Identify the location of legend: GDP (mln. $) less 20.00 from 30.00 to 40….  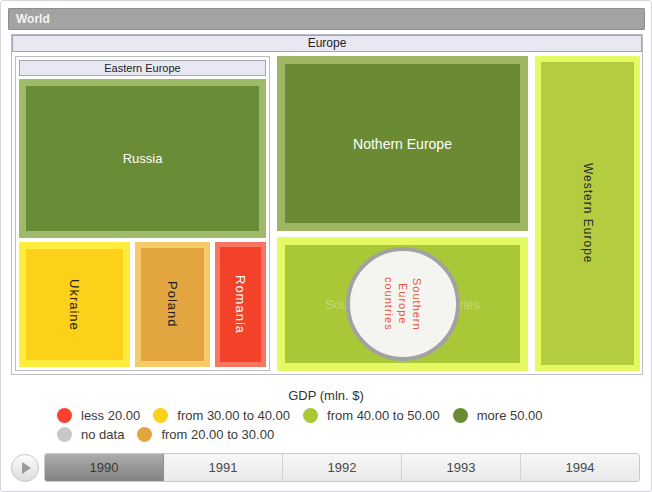
(326, 415).